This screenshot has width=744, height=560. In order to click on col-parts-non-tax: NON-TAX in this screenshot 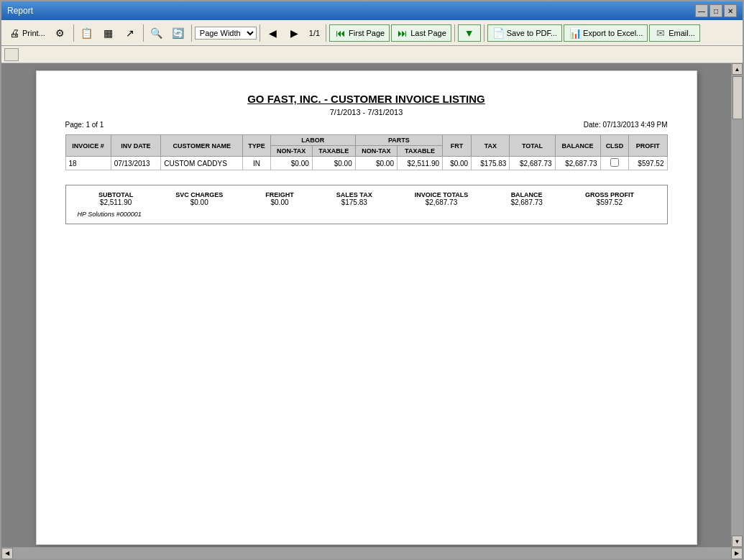, I will do `click(376, 151)`.